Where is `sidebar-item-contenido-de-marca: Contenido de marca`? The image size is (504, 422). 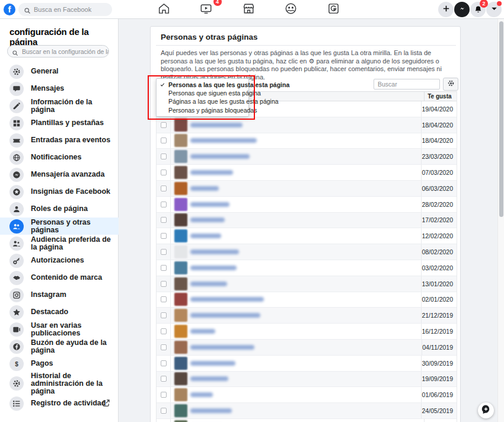 sidebar-item-contenido-de-marca: Contenido de marca is located at coordinates (59, 277).